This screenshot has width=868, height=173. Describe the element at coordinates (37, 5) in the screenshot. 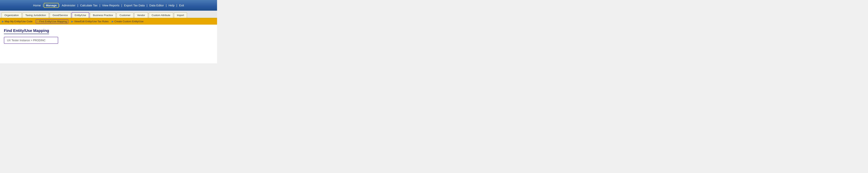

I see `nav-home: Home` at that location.